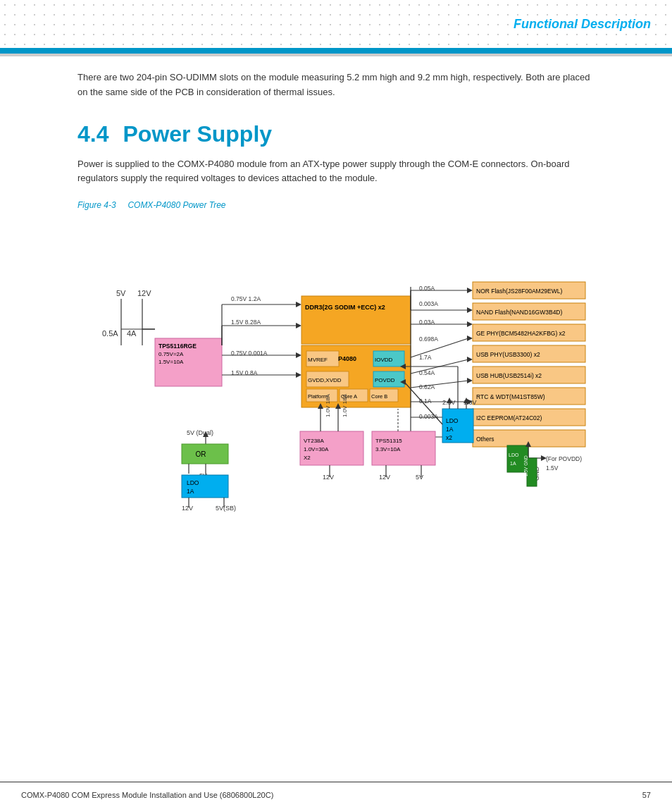  What do you see at coordinates (225, 508) in the screenshot?
I see `svg-text: 5V(SB)` at bounding box center [225, 508].